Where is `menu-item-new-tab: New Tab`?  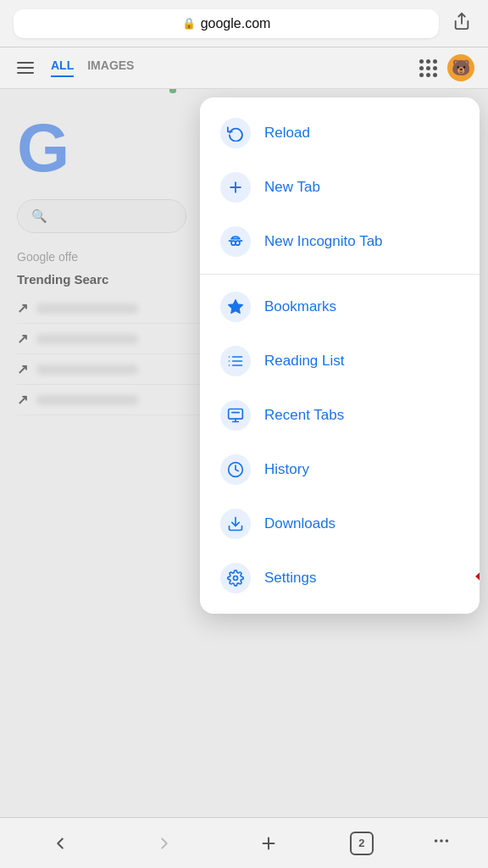 menu-item-new-tab: New Tab is located at coordinates (340, 187).